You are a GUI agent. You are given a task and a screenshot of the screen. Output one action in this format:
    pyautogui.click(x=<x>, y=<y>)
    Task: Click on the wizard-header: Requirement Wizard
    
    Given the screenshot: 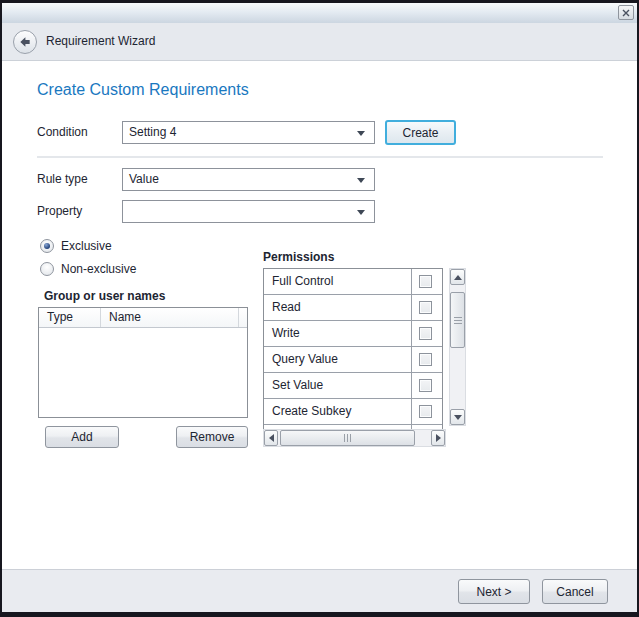 What is the action you would take?
    pyautogui.click(x=320, y=42)
    